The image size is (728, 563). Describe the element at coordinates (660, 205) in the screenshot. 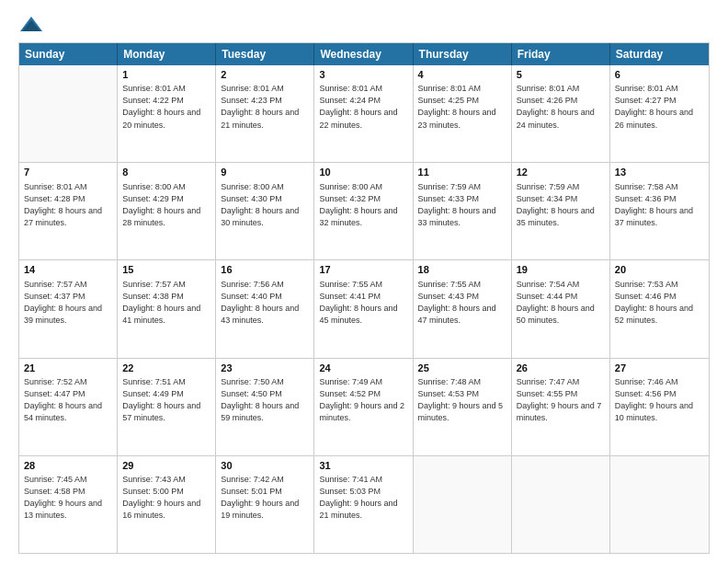

I see `cell-info: Sunrise: 7:58 AMSunset: 4:36 PMDaylight:…` at that location.